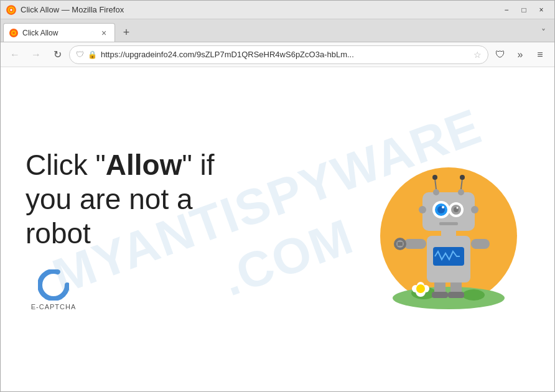  Describe the element at coordinates (144, 165) in the screenshot. I see `headline-bold: Allow` at that location.